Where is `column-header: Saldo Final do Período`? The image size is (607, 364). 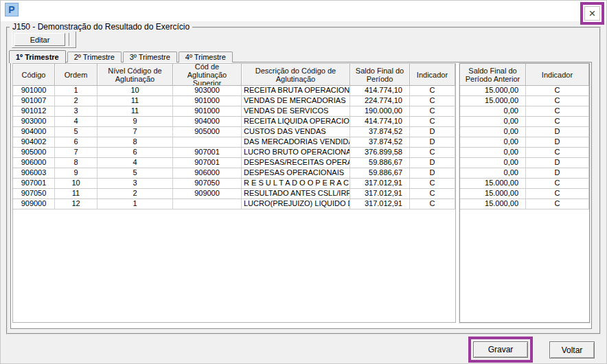 column-header: Saldo Final do Período is located at coordinates (380, 75).